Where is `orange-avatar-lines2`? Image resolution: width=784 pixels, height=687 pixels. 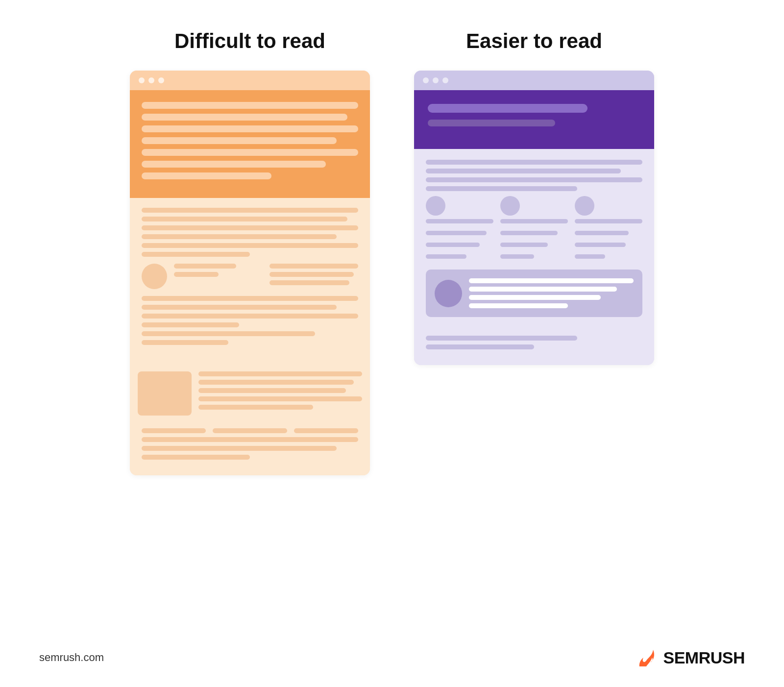 orange-avatar-lines2 is located at coordinates (314, 276).